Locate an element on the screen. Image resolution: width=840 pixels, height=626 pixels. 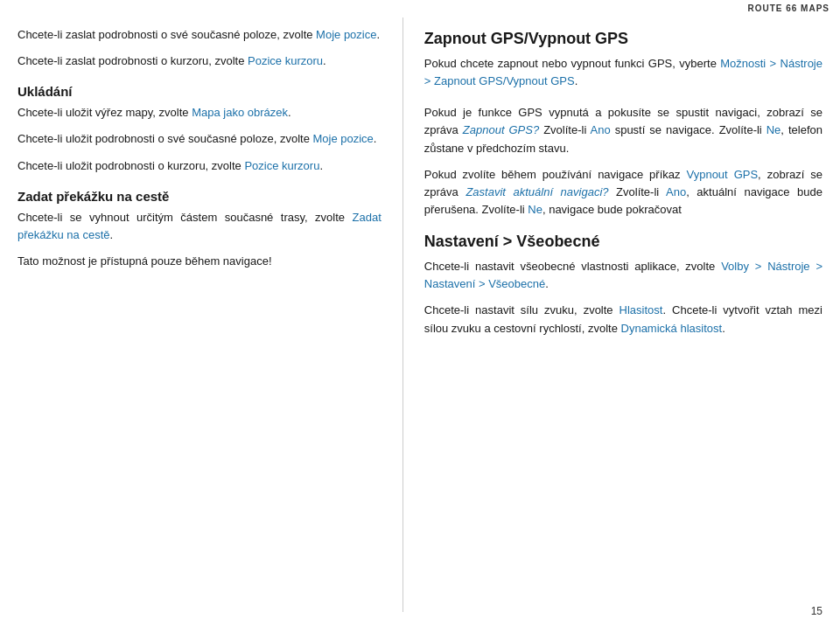
section-ukladani: Ukládání Chcete-li uložit výřez mapy, zv… is located at coordinates (200, 129).